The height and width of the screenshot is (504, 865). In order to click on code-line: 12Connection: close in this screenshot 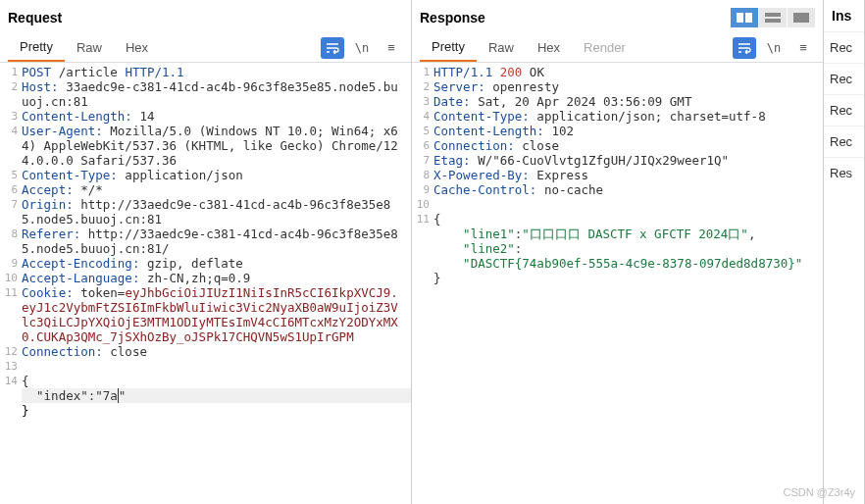, I will do `click(206, 351)`.